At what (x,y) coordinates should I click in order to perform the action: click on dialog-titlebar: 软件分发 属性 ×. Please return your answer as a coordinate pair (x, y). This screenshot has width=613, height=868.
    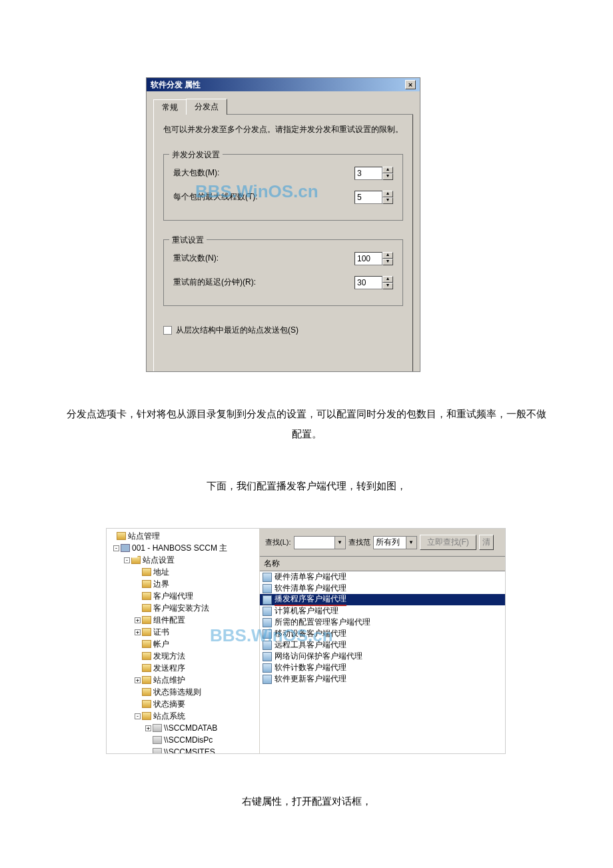
    Looking at the image, I should click on (283, 85).